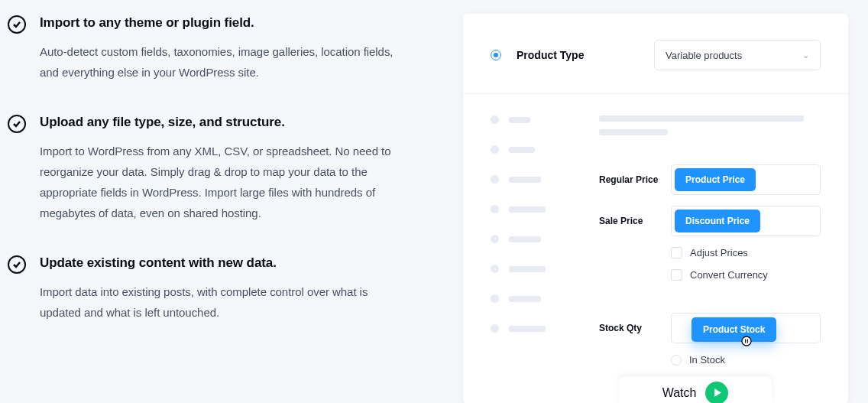 This screenshot has height=403, width=868. What do you see at coordinates (747, 343) in the screenshot?
I see `cursor-icon` at bounding box center [747, 343].